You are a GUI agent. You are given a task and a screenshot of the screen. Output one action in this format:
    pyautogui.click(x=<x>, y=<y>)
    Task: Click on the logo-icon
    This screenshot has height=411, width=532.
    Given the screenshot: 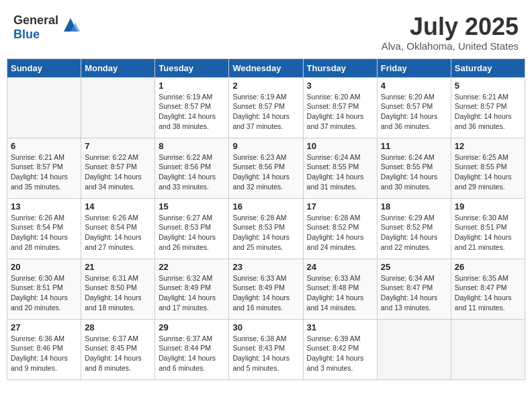 What is the action you would take?
    pyautogui.click(x=71, y=25)
    